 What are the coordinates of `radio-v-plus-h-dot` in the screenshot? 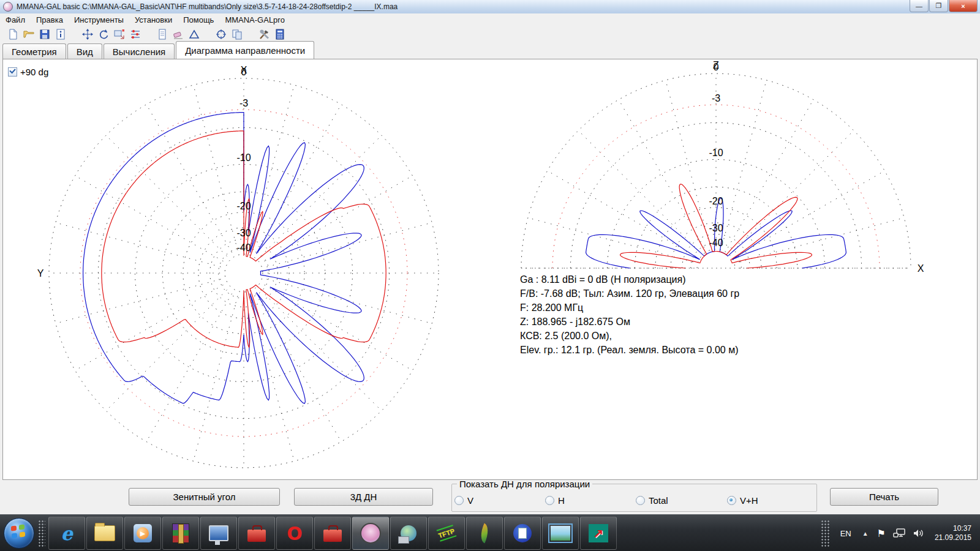 It's located at (731, 501).